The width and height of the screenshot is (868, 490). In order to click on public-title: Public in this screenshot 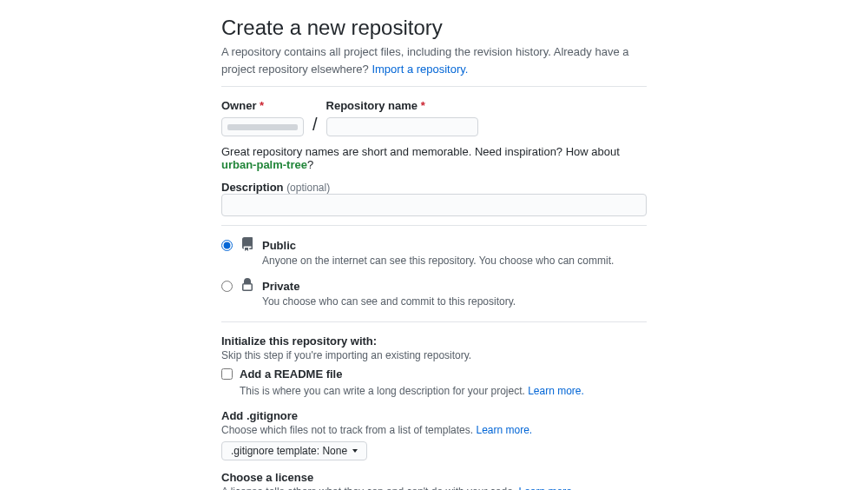, I will do `click(455, 246)`.